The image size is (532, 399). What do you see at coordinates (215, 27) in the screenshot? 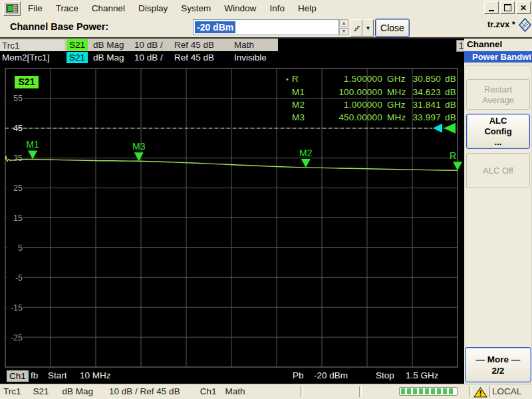
I see `input-selected-value: -20 dBm` at bounding box center [215, 27].